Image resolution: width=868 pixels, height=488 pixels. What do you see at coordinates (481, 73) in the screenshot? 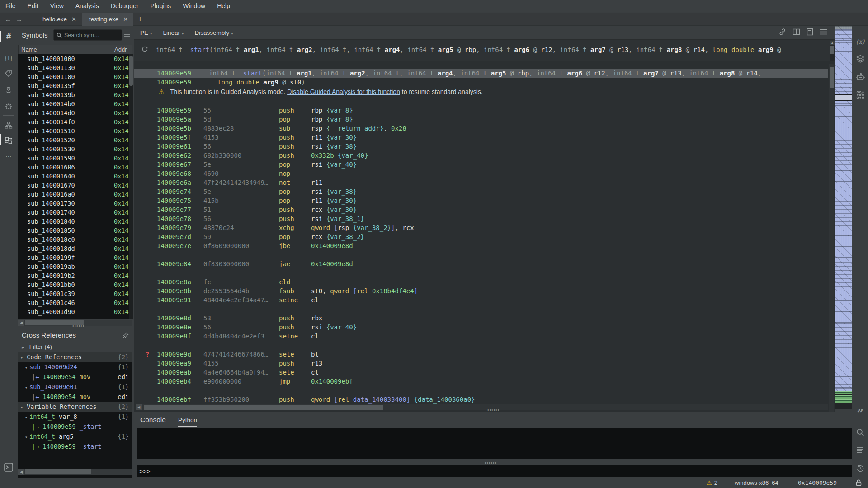
I see `listing-function-header-line: 140009e59int64_t _start(int64_t arg1, in…` at bounding box center [481, 73].